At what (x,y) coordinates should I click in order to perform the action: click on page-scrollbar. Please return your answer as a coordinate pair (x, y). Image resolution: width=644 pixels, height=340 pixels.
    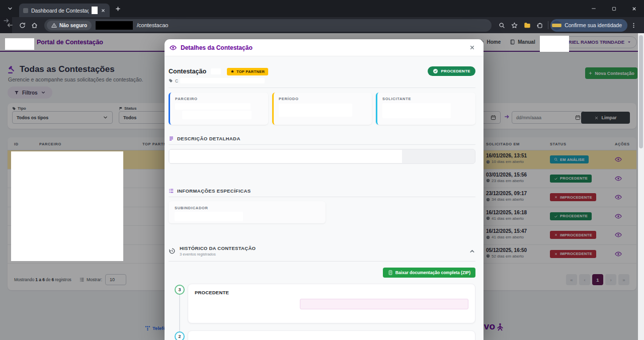
    Looking at the image, I should click on (641, 187).